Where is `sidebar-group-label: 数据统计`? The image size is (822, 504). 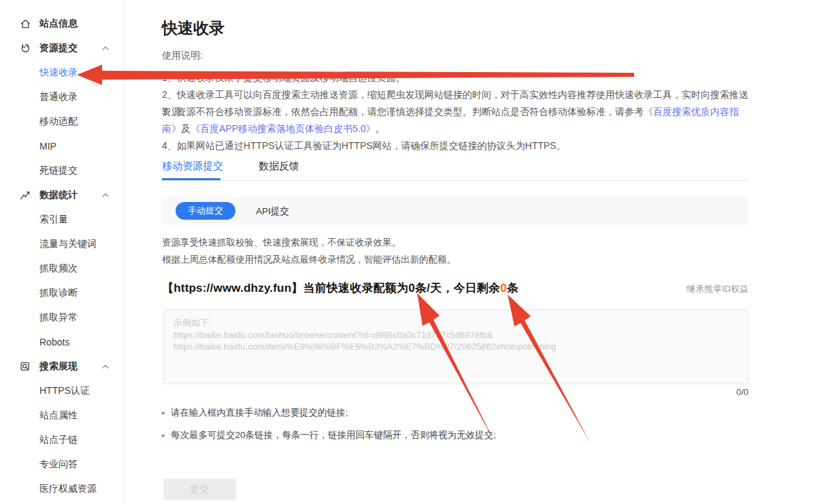
sidebar-group-label: 数据统计 is located at coordinates (59, 195).